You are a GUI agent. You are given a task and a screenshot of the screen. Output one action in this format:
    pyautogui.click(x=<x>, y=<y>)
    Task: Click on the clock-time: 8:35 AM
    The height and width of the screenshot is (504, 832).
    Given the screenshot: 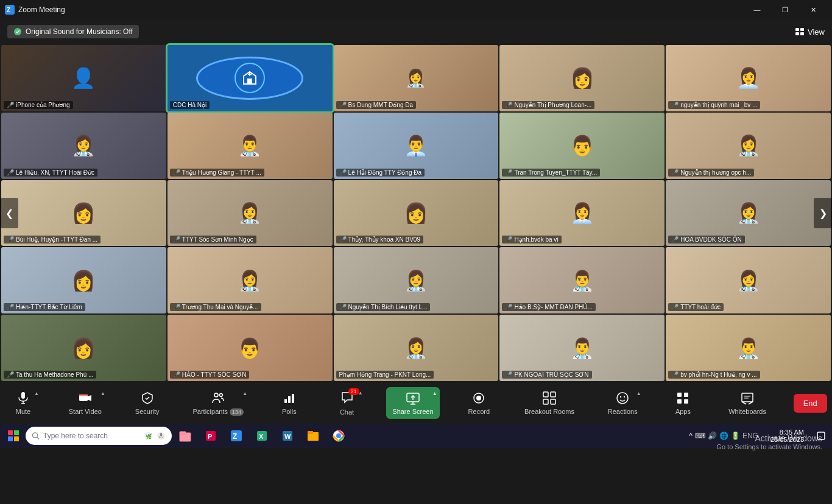 What is the action you would take?
    pyautogui.click(x=787, y=432)
    